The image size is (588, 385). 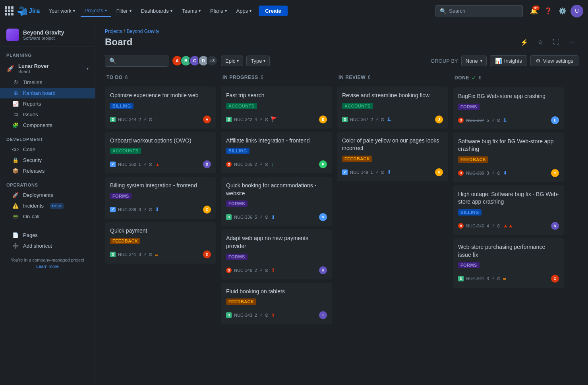 What do you see at coordinates (161, 108) in the screenshot?
I see `card: Optimize experience for mobile web BILLI…` at bounding box center [161, 108].